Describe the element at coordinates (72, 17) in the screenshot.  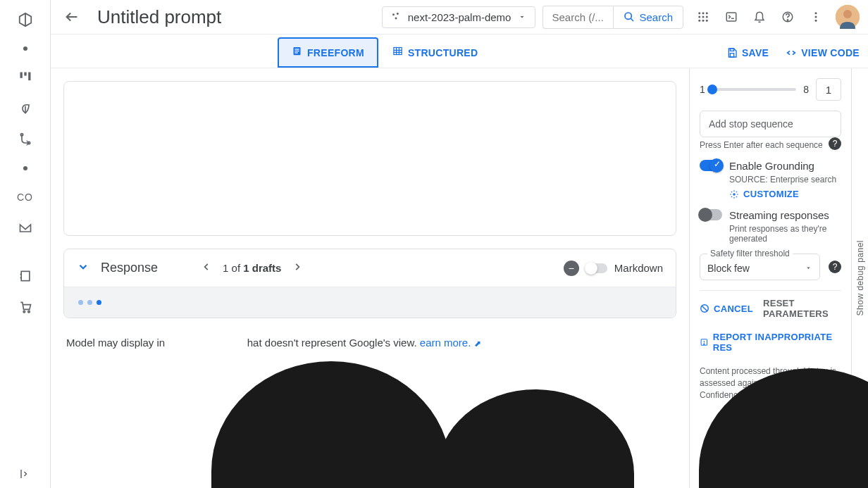
I see `back-button` at that location.